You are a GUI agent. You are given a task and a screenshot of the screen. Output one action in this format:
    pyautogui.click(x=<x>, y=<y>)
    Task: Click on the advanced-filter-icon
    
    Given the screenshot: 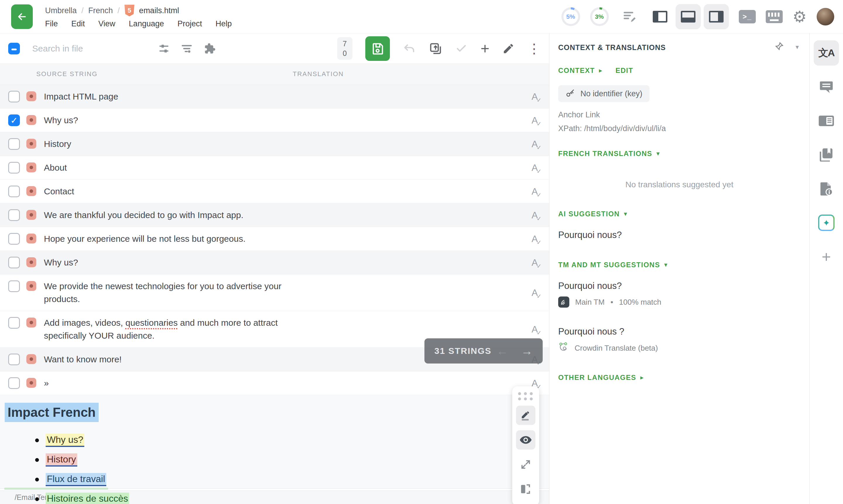 What is the action you would take?
    pyautogui.click(x=164, y=49)
    